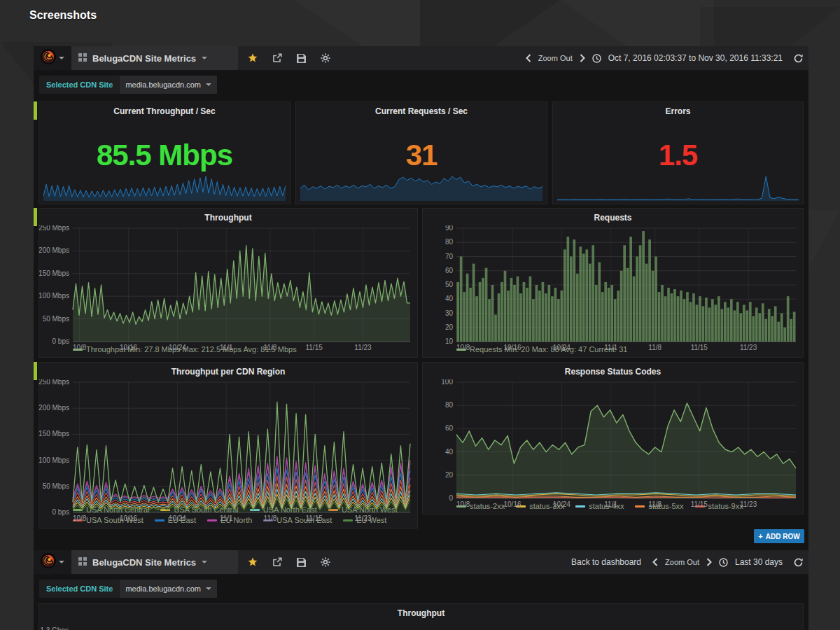  Describe the element at coordinates (228, 283) in the screenshot. I see `graph-panel-throughput: Throughput 10/810/1610/2411/111/811/1511…` at that location.